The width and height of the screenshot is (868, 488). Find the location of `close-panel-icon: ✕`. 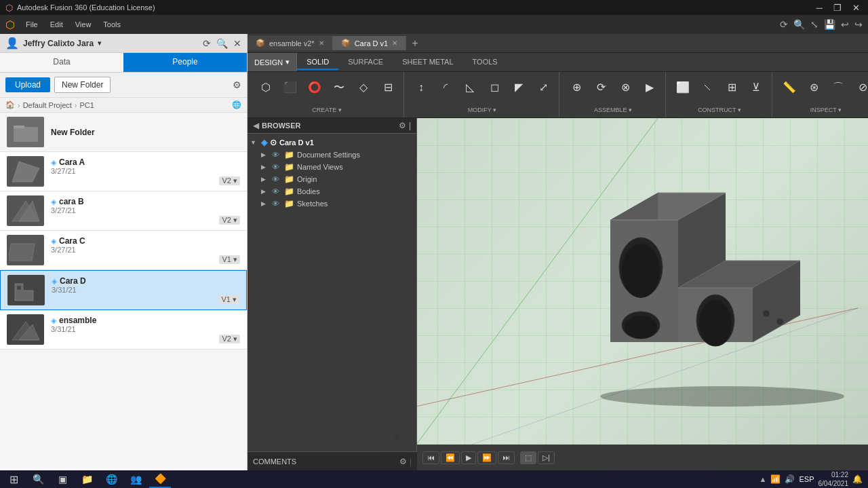

close-panel-icon: ✕ is located at coordinates (237, 43).